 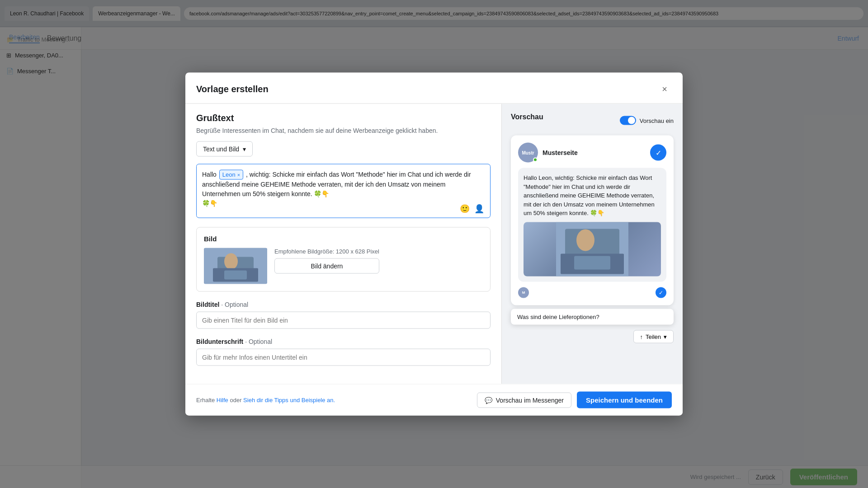 I want to click on grusstext-title: Grußtext, so click(x=344, y=118).